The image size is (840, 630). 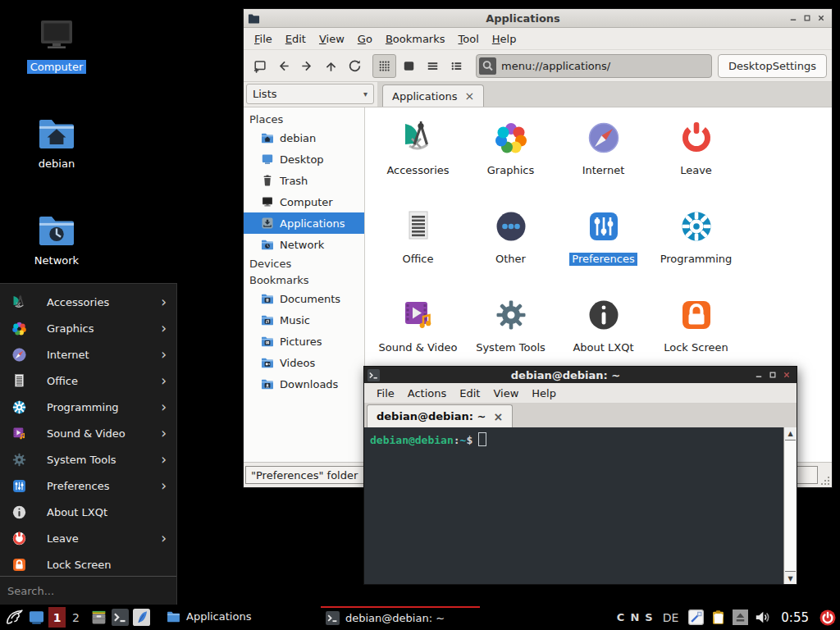 What do you see at coordinates (304, 180) in the screenshot?
I see `sidebar-item-trash: Trash` at bounding box center [304, 180].